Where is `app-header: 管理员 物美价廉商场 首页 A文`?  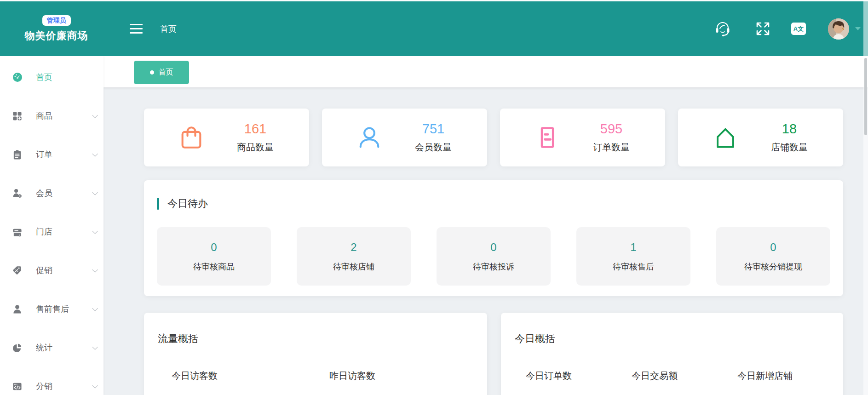 app-header: 管理员 物美价廉商场 首页 A文 is located at coordinates (434, 29).